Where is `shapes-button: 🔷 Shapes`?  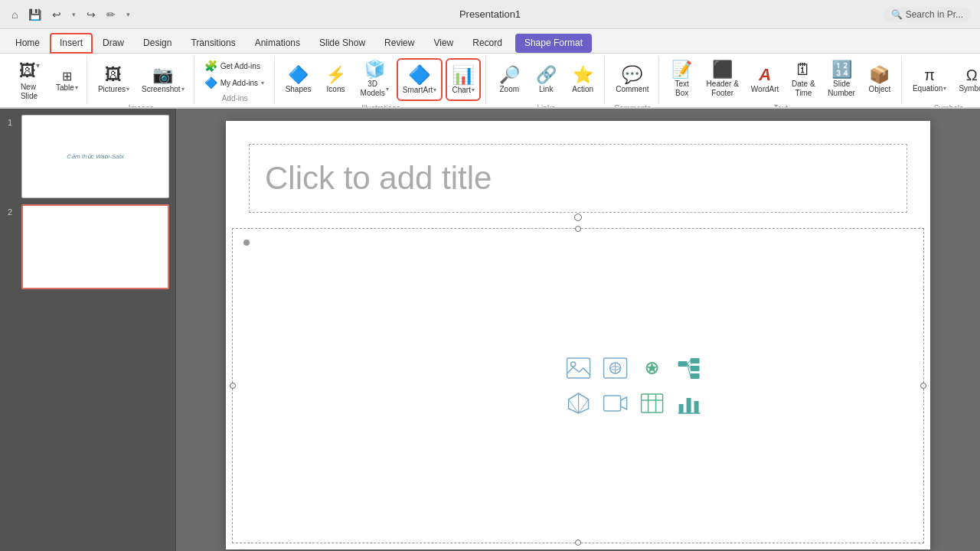 shapes-button: 🔷 Shapes is located at coordinates (299, 80).